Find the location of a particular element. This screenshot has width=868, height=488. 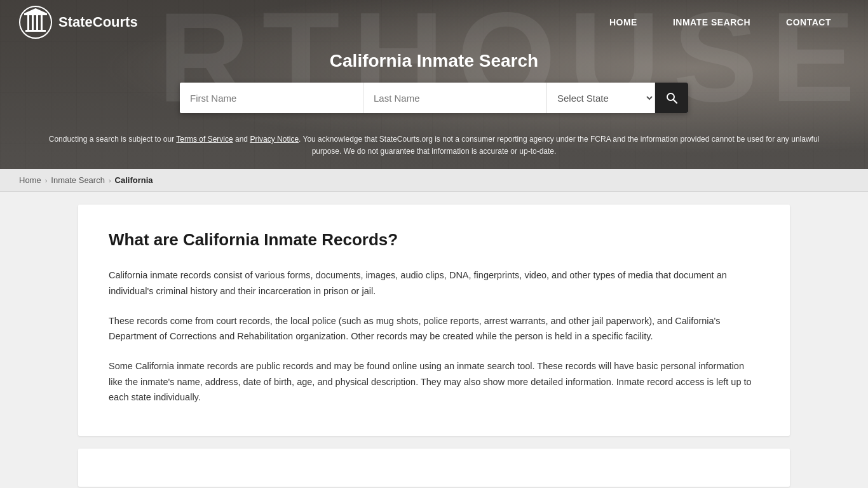

logo-text: StateCourts is located at coordinates (98, 22).